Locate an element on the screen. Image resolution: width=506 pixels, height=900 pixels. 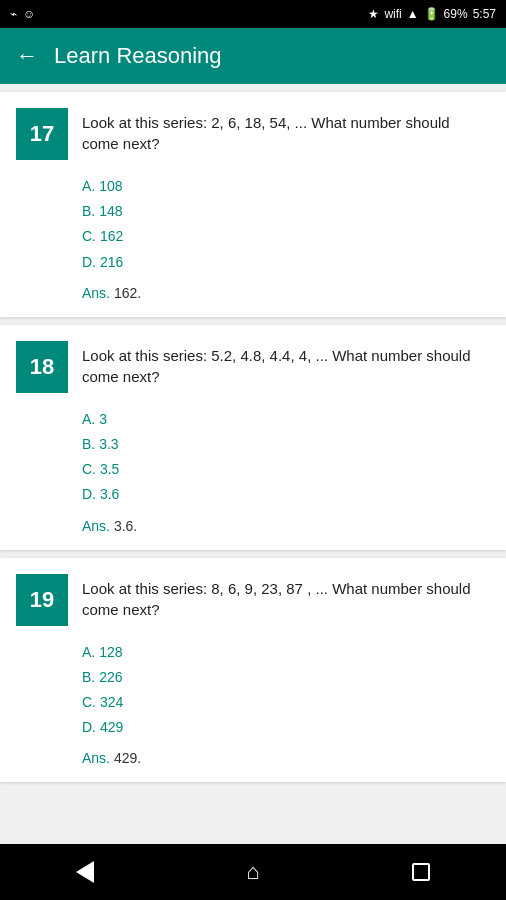
option-item: C. 324 is located at coordinates (286, 702).